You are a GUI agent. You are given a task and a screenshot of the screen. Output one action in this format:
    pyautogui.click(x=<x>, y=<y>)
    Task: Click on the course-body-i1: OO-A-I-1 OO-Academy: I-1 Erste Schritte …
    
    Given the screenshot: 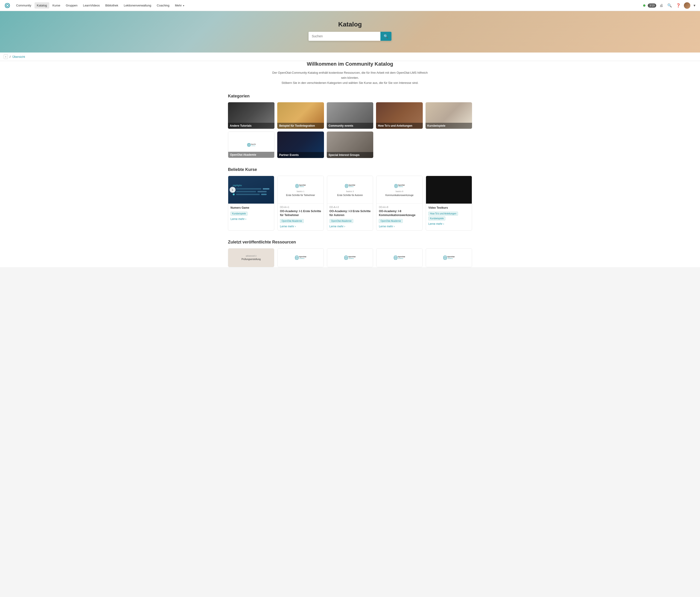 What is the action you would take?
    pyautogui.click(x=301, y=217)
    